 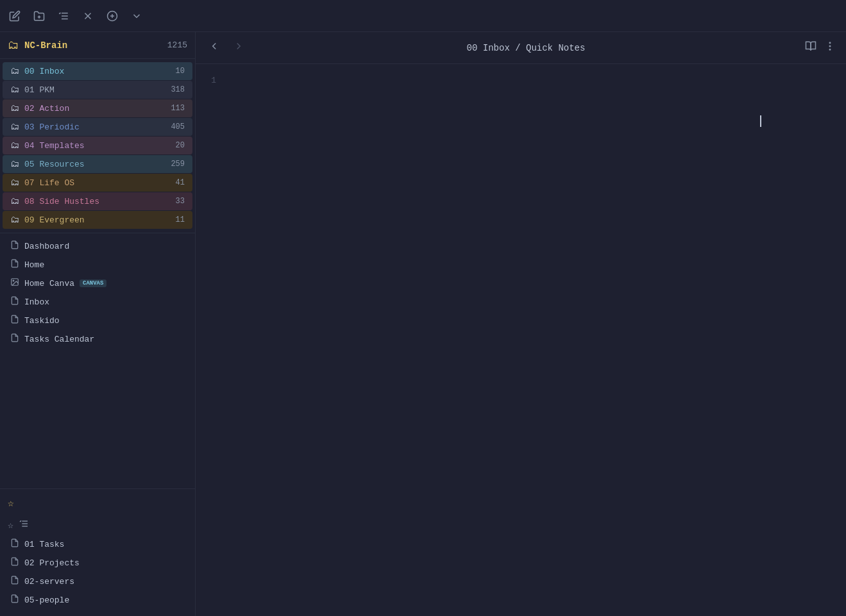 What do you see at coordinates (97, 108) in the screenshot?
I see `folder-02-action: 🗂 02 Action 113` at bounding box center [97, 108].